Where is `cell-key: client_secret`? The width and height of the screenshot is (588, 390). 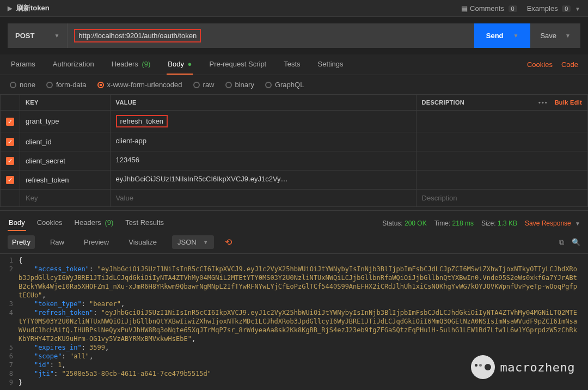
cell-key: client_secret is located at coordinates (65, 161).